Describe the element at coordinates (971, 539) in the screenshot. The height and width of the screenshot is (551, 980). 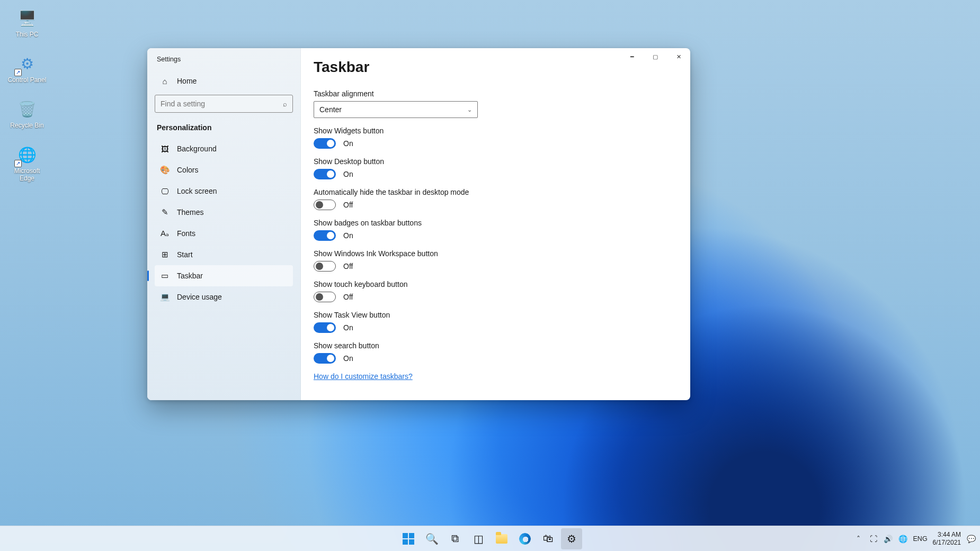
I see `action-center-button: 💬` at that location.